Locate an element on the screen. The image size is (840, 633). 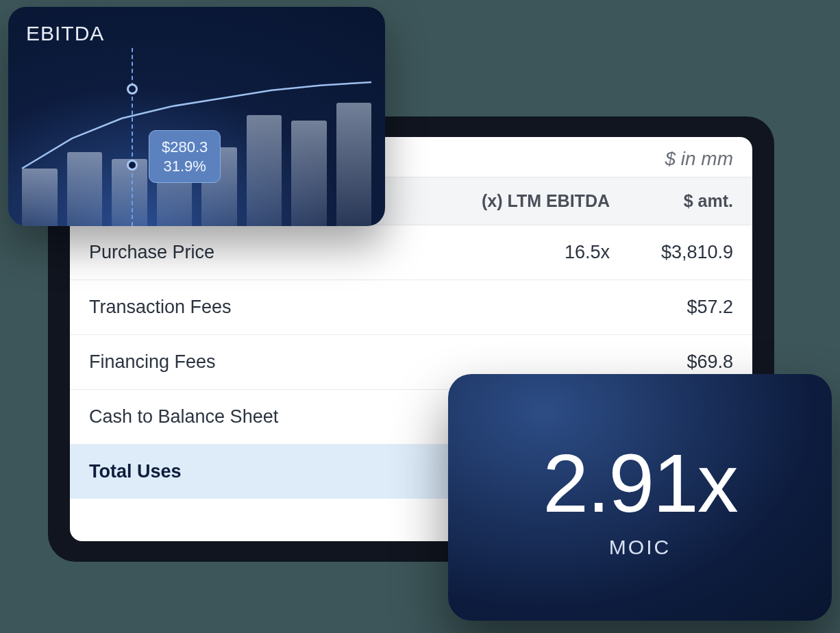
row-amount: $69.8 is located at coordinates (671, 362).